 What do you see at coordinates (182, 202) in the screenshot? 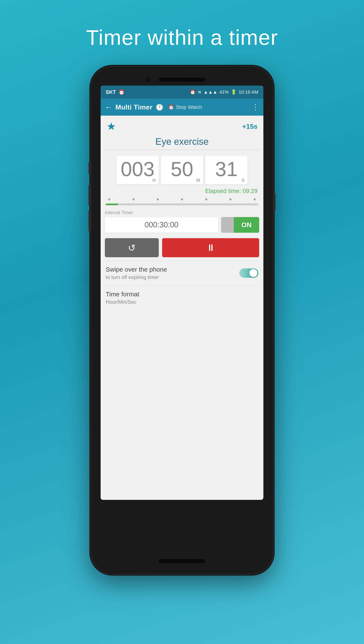
I see `slider-area: ▼ ▼ ▼ ▼ ▼ ▼ ▼` at bounding box center [182, 202].